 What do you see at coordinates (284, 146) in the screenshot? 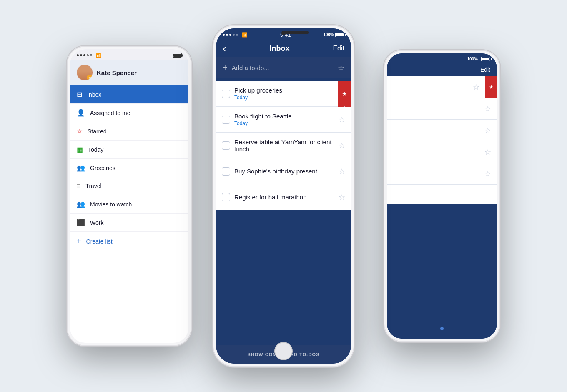
I see `task-text-3: Reserve table at YamYam for client lunch` at bounding box center [284, 146].